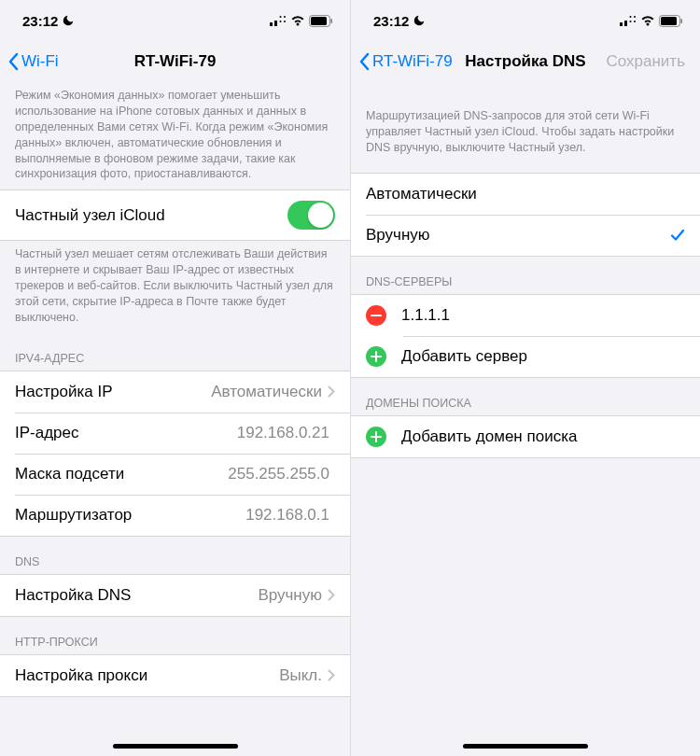 The image size is (700, 756). What do you see at coordinates (175, 62) in the screenshot?
I see `nav-bar: Wi-Fi RT-WiFi-79` at bounding box center [175, 62].